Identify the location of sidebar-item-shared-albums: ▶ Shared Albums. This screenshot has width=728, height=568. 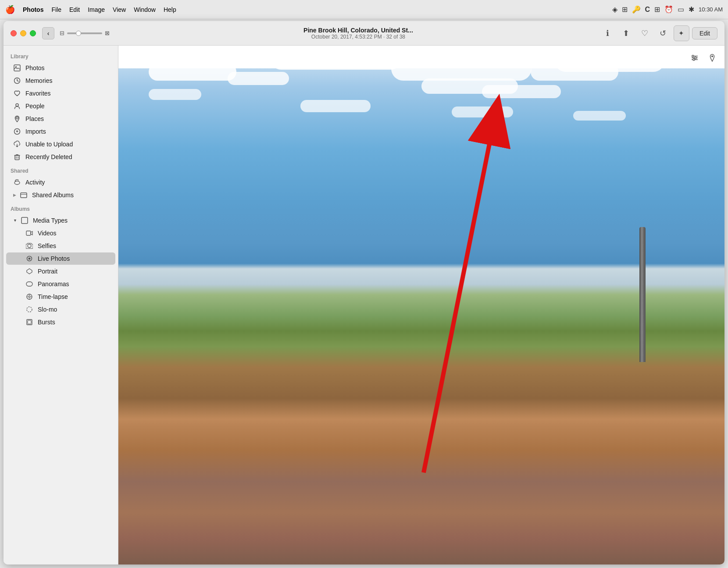
(61, 195).